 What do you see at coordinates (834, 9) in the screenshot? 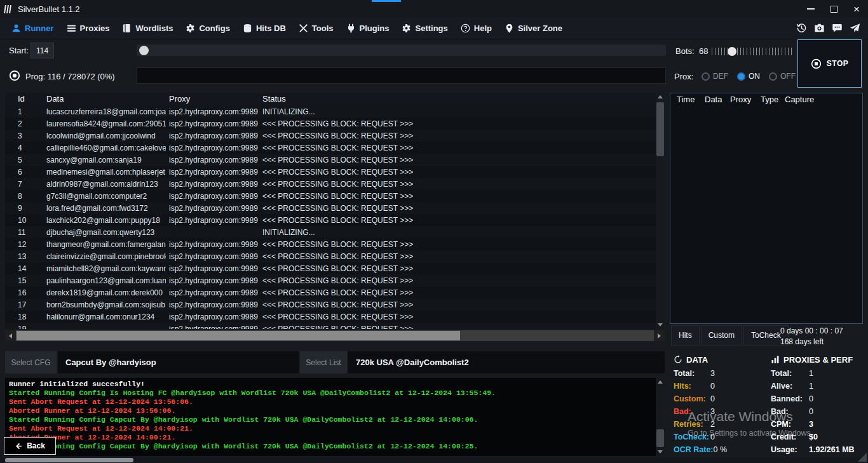
I see `maximize-icon` at bounding box center [834, 9].